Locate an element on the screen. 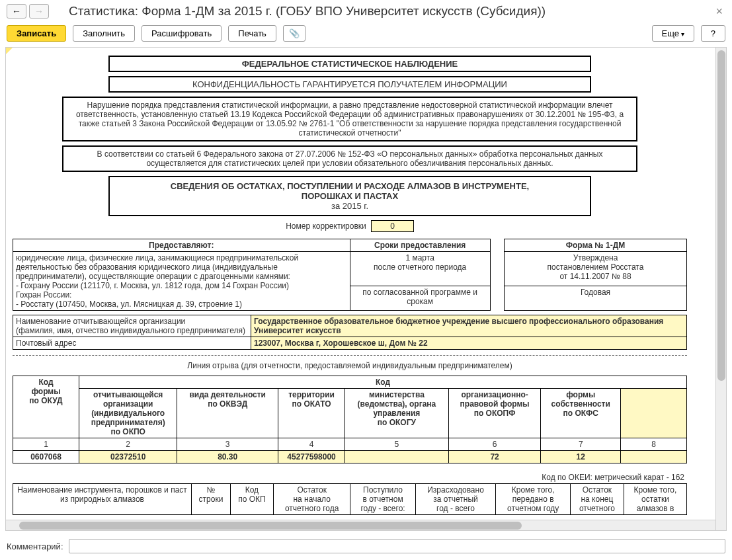  provide-h1: Предоставляют: is located at coordinates (182, 246).